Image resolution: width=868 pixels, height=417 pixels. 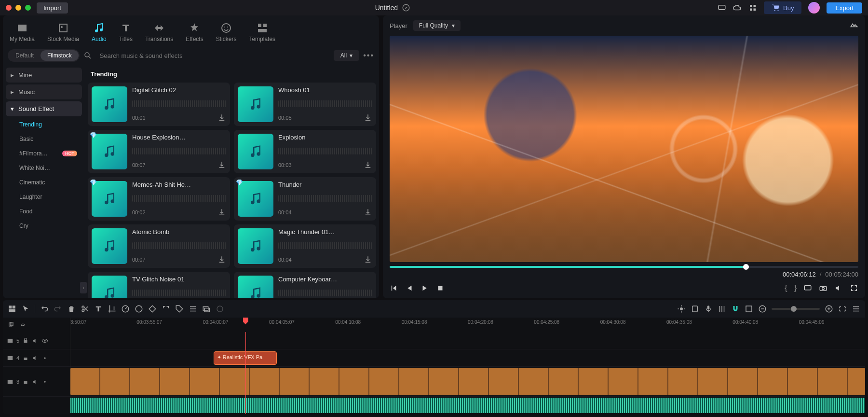 I want to click on undo-button, so click(x=44, y=309).